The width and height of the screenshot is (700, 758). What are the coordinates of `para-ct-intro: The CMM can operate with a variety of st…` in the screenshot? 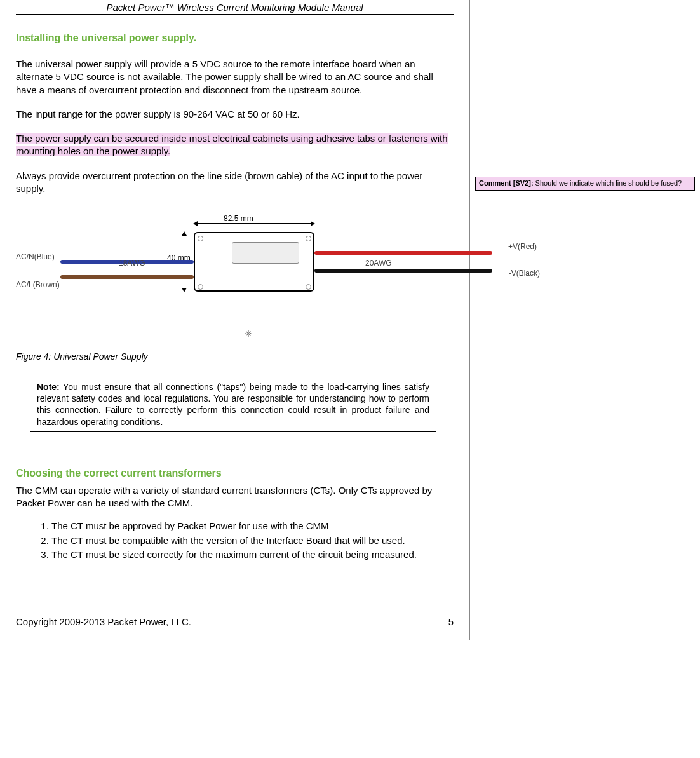 It's located at (235, 497).